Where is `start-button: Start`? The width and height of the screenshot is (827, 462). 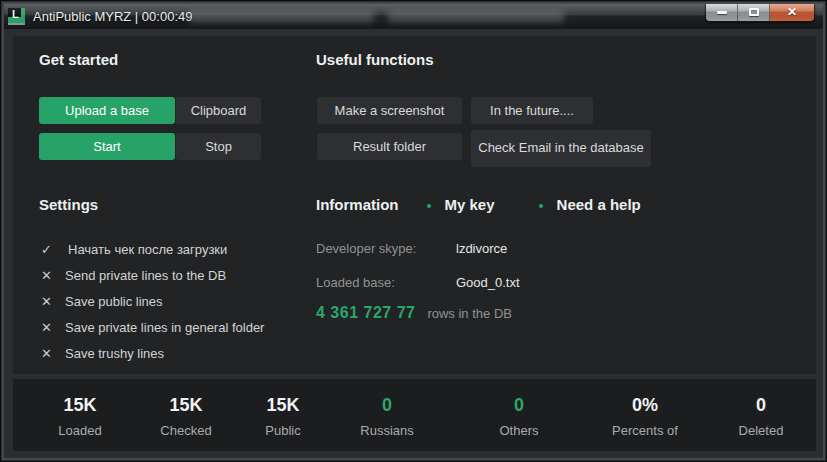 start-button: Start is located at coordinates (107, 146).